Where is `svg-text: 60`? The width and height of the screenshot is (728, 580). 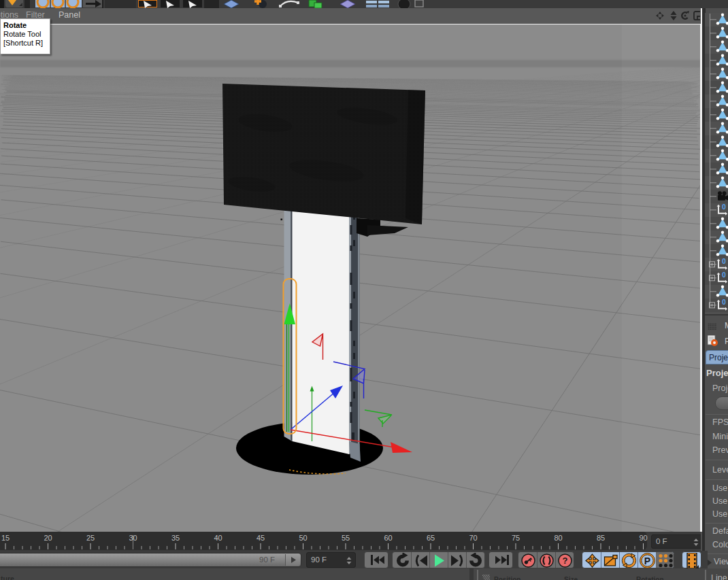
svg-text: 60 is located at coordinates (388, 538).